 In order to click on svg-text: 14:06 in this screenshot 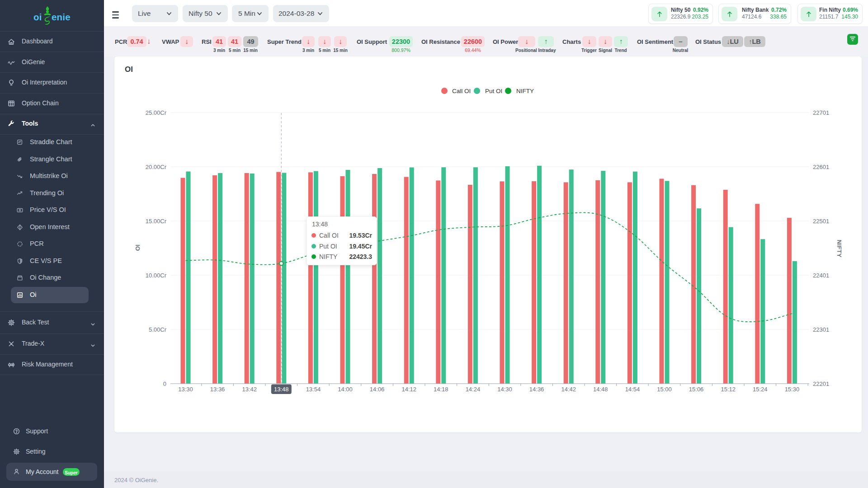, I will do `click(377, 389)`.